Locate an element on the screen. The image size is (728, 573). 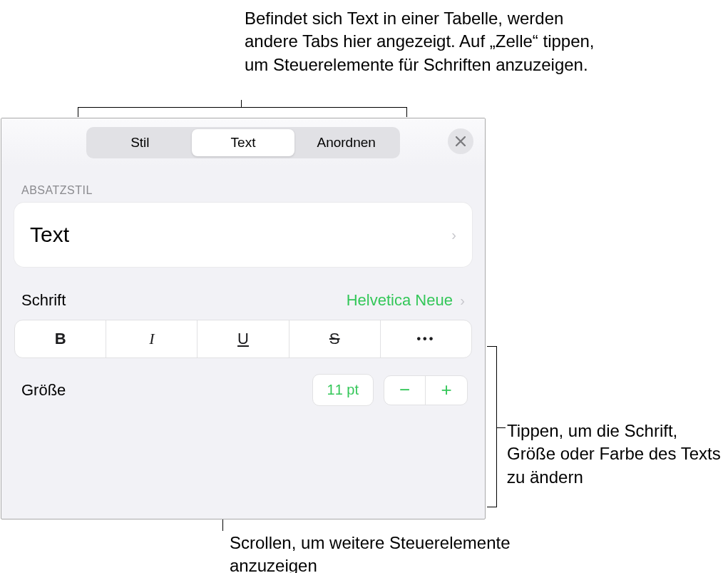
size-decrease-button: − is located at coordinates (405, 390).